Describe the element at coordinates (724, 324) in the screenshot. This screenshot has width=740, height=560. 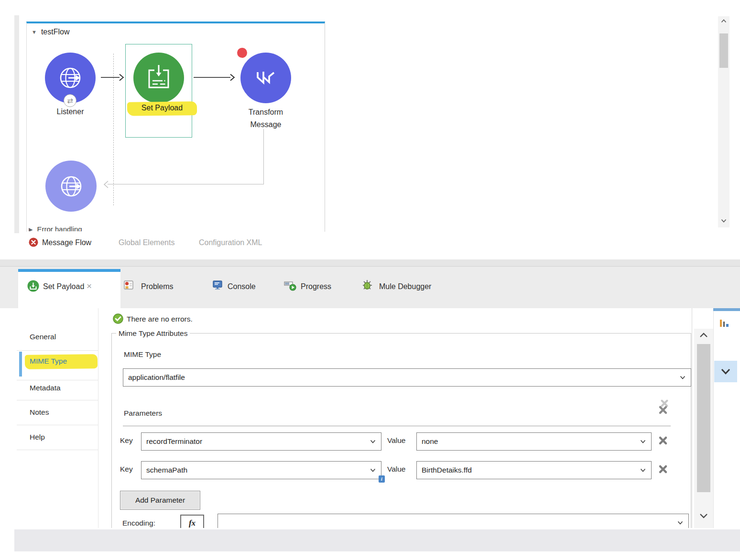
I see `icon-bar-gray` at that location.